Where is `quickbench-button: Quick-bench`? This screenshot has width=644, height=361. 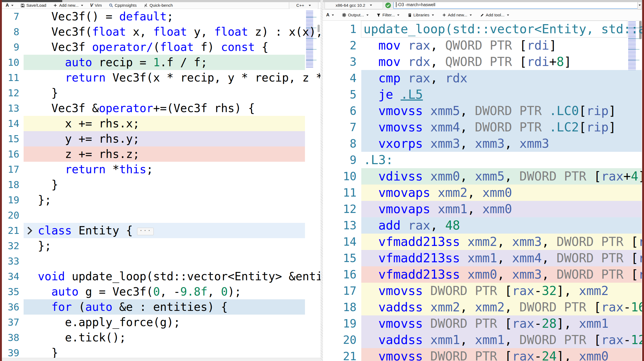 quickbench-button: Quick-bench is located at coordinates (158, 5).